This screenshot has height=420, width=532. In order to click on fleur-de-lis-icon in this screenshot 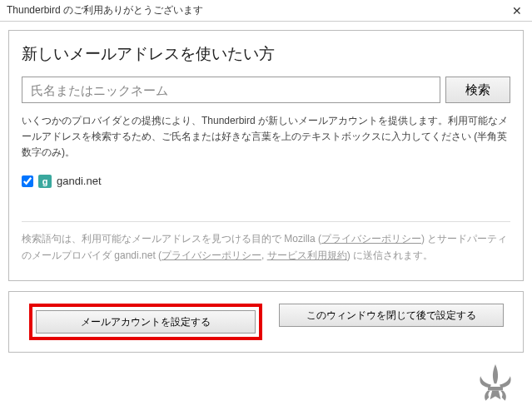, I will do `click(495, 387)`.